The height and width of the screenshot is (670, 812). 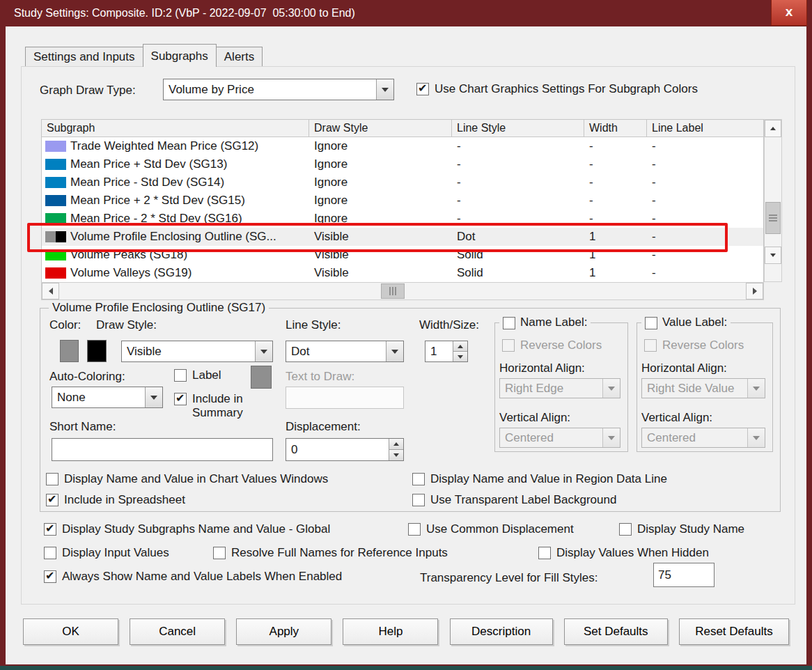 What do you see at coordinates (198, 375) in the screenshot?
I see `label-checkbox: Label` at bounding box center [198, 375].